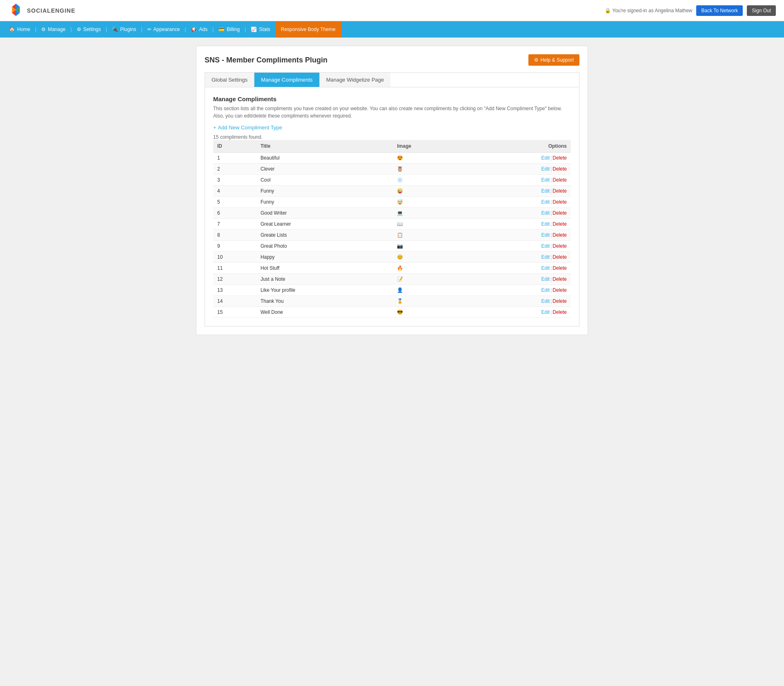 This screenshot has width=784, height=686. I want to click on cell-id: 1, so click(235, 158).